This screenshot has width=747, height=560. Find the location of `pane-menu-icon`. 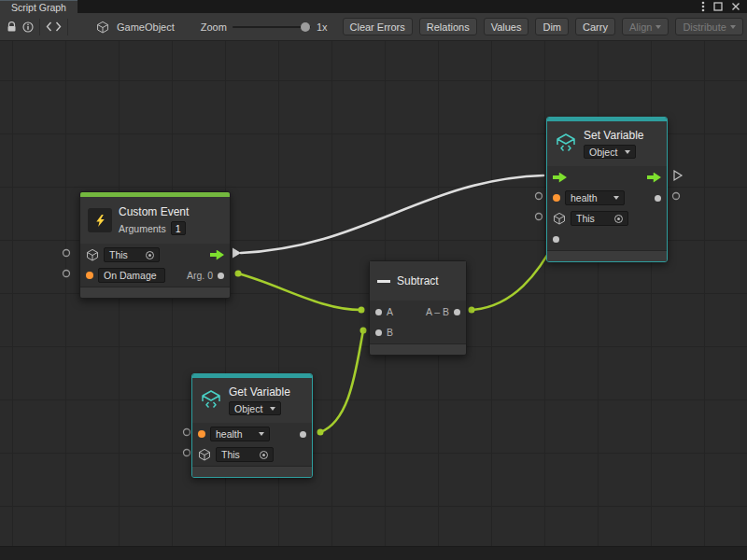

pane-menu-icon is located at coordinates (703, 7).